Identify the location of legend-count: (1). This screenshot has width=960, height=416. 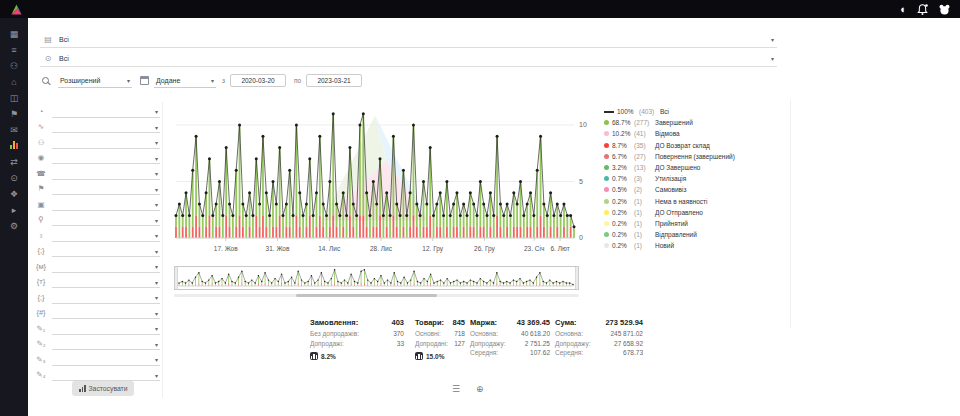
(643, 246).